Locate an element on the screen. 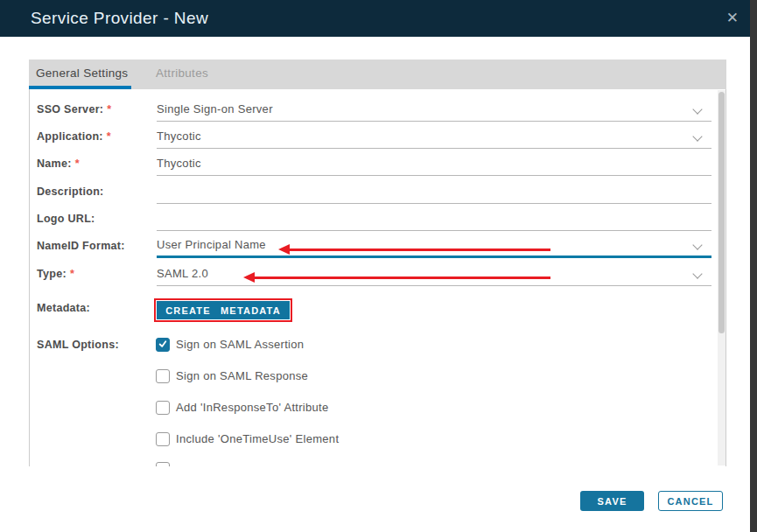 This screenshot has width=757, height=532. application-label: Application:* is located at coordinates (74, 136).